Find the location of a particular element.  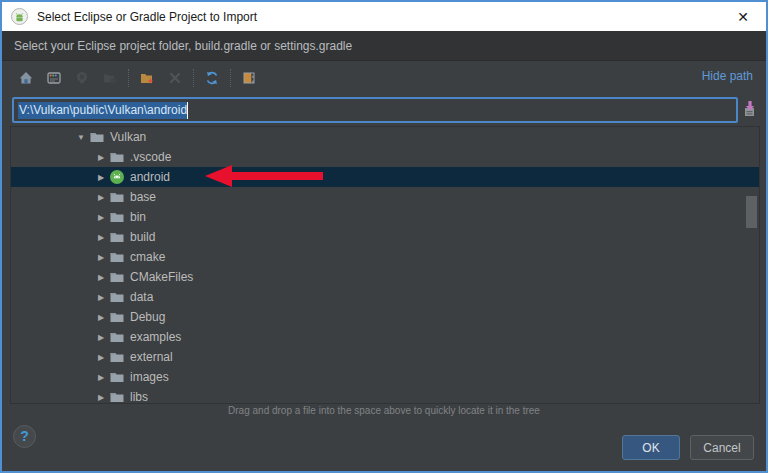

tree-row: ▶ bin is located at coordinates (385, 217).